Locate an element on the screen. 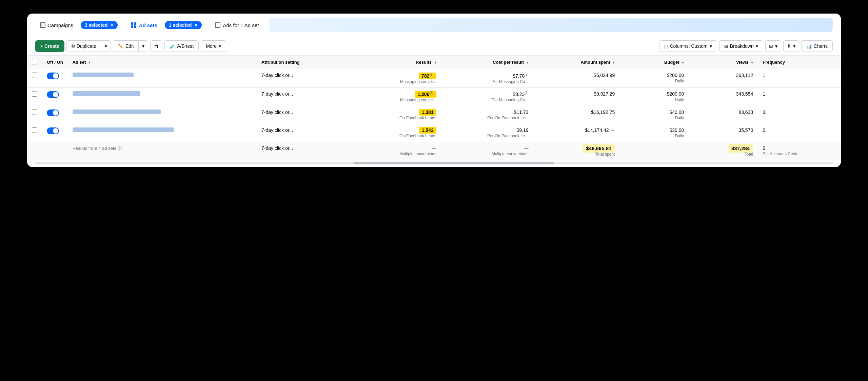 Image resolution: width=868 pixels, height=381 pixels. row4-adset-cell is located at coordinates (162, 133).